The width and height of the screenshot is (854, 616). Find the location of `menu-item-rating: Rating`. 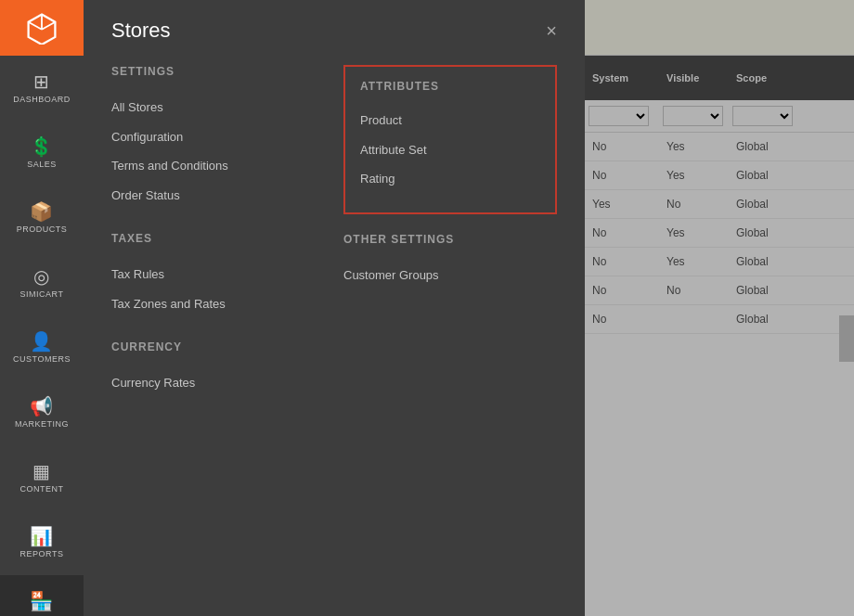

menu-item-rating: Rating is located at coordinates (450, 179).